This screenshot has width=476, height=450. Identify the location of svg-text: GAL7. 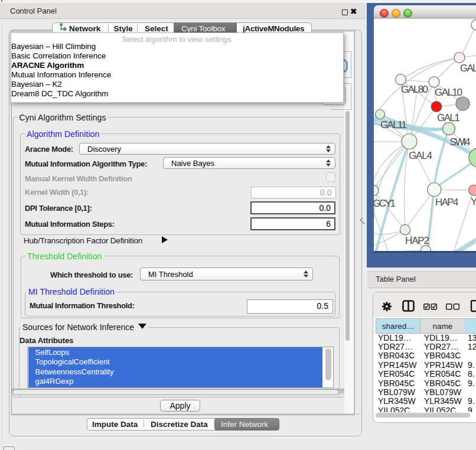
(468, 69).